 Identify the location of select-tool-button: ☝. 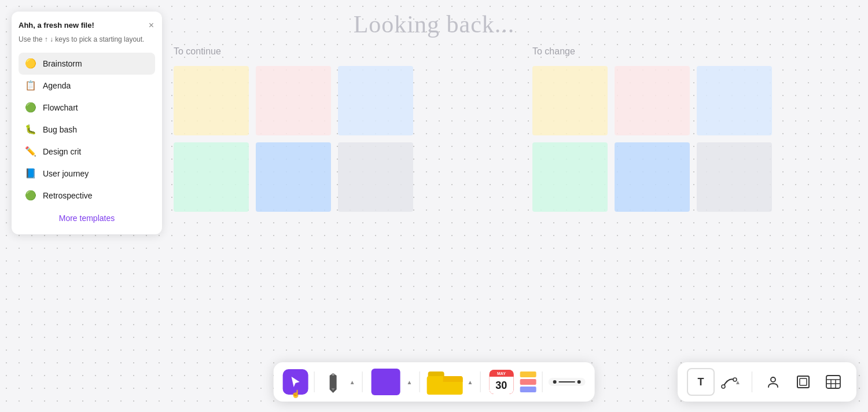
(296, 382).